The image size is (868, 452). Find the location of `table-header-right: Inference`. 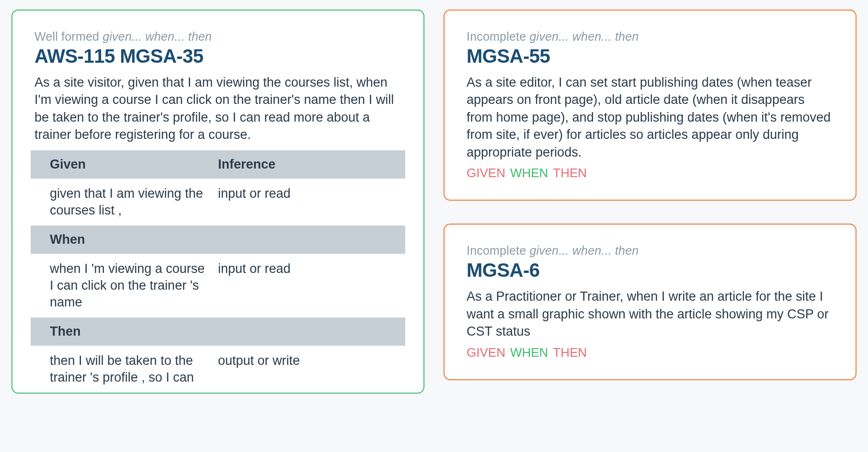

table-header-right: Inference is located at coordinates (302, 165).